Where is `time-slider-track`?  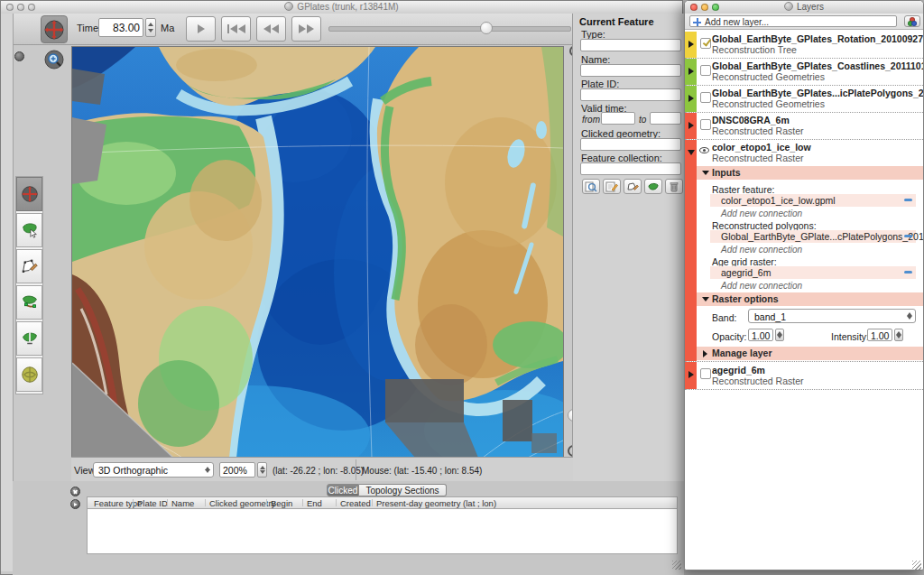 time-slider-track is located at coordinates (449, 29).